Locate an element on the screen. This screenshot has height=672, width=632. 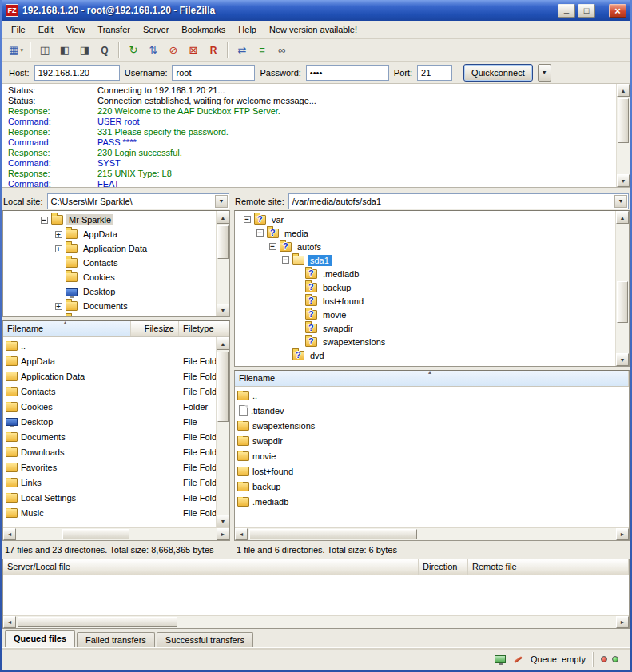
file-row: Links File Folder is located at coordinates (117, 483).